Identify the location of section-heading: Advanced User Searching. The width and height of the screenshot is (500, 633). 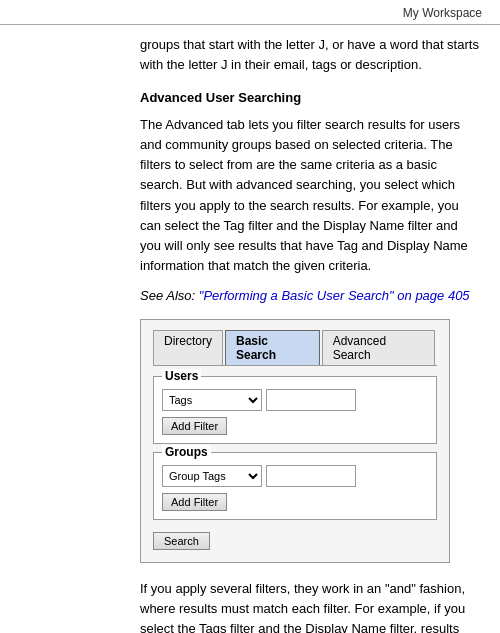
(311, 98).